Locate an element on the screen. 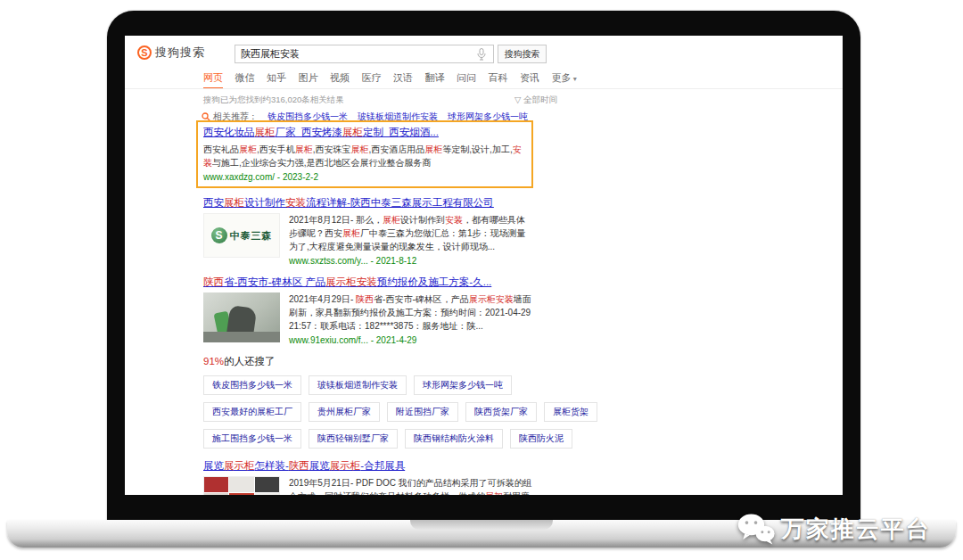  result-text: 西安礼品展柜,西安手机展柜,西安珠宝展柜,西安酒店用品展柜等定制,设计,加工,安… is located at coordinates (365, 162).